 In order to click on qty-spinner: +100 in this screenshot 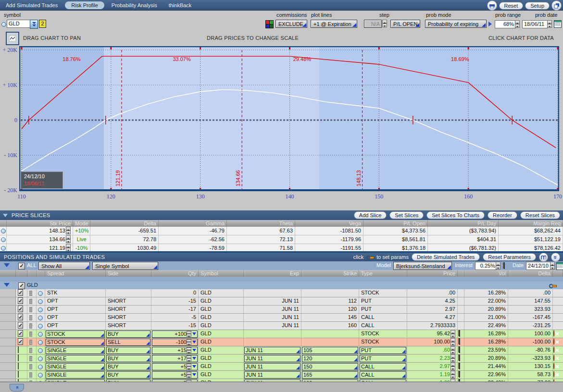, I will do `click(175, 334)`.